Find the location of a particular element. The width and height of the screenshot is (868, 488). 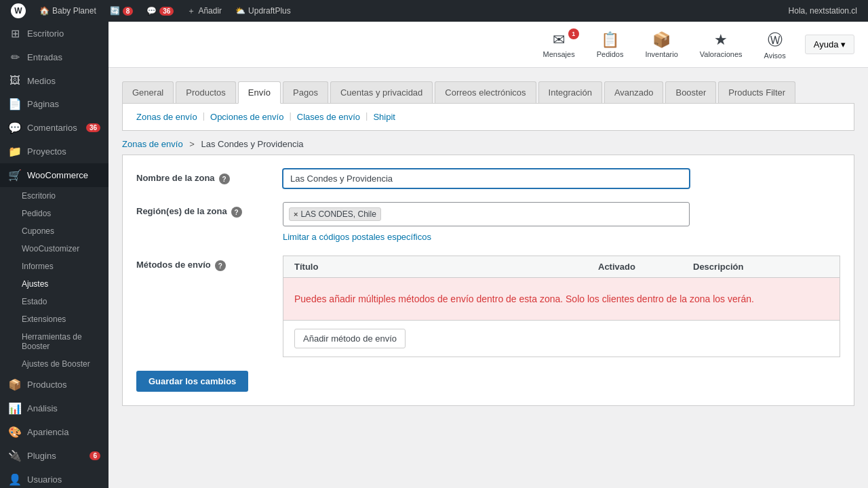

updates-badge: 8 is located at coordinates (128, 11).